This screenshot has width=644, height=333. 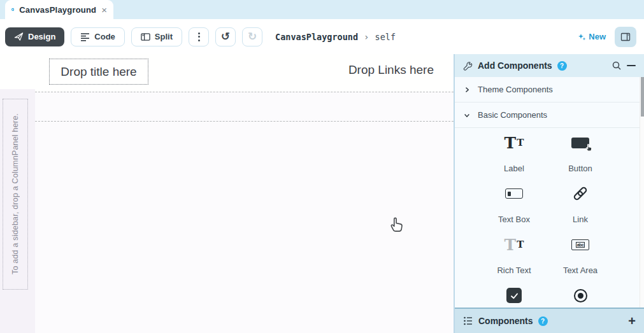 I want to click on label-Tt-icon: TT, so click(x=515, y=143).